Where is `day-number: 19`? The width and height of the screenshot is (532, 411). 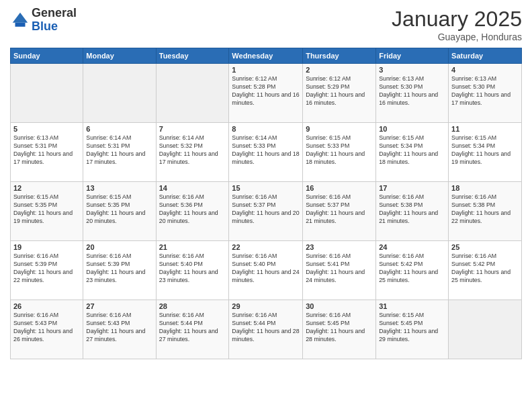 day-number: 19 is located at coordinates (47, 247).